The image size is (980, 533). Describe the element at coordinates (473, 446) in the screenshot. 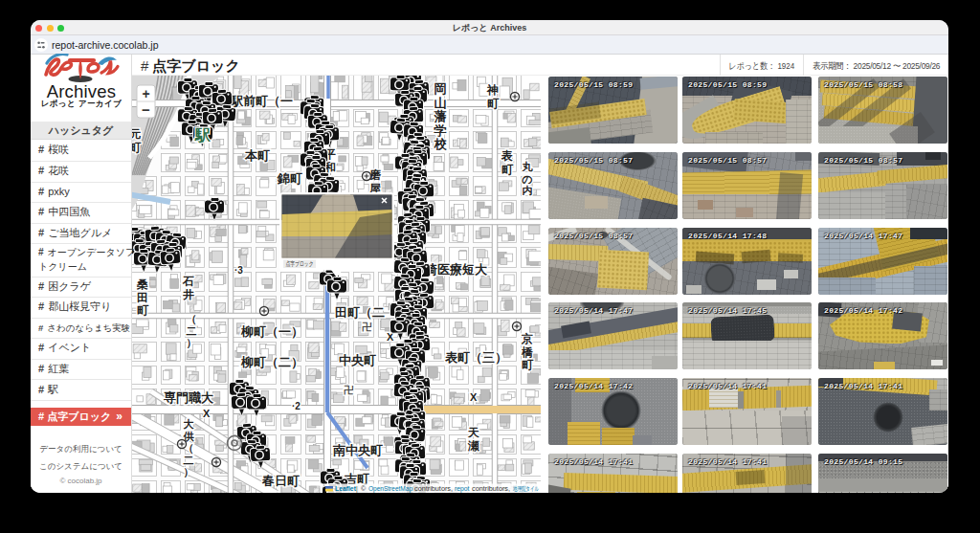

I see `svg-text: 瀬` at that location.